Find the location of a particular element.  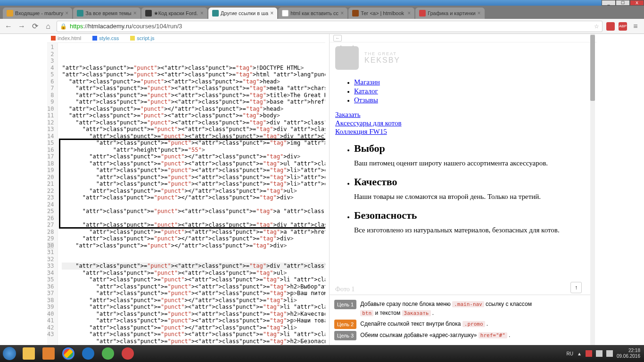

goal-badge: Цель 3 is located at coordinates (345, 336).